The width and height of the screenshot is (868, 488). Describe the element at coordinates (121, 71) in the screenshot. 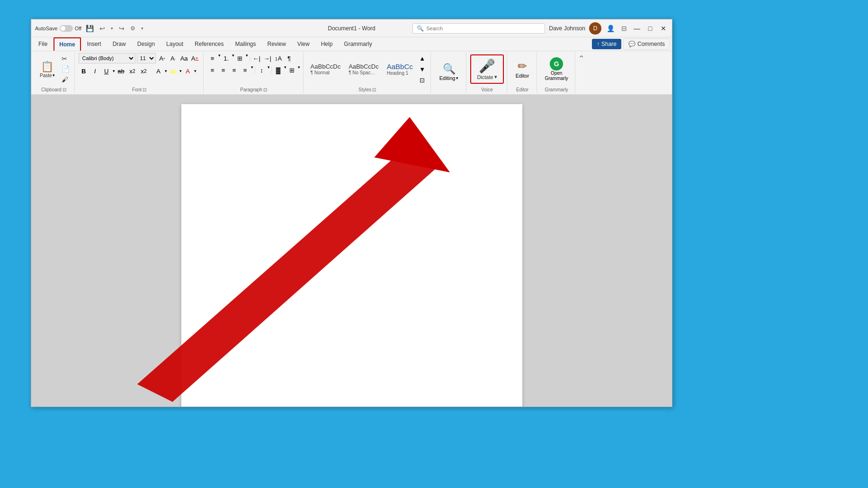

I see `strikethrough-button: ab` at that location.